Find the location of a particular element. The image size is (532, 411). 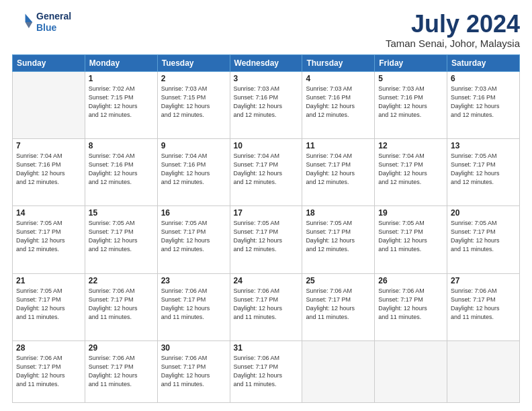

day-number: 30 is located at coordinates (193, 348).